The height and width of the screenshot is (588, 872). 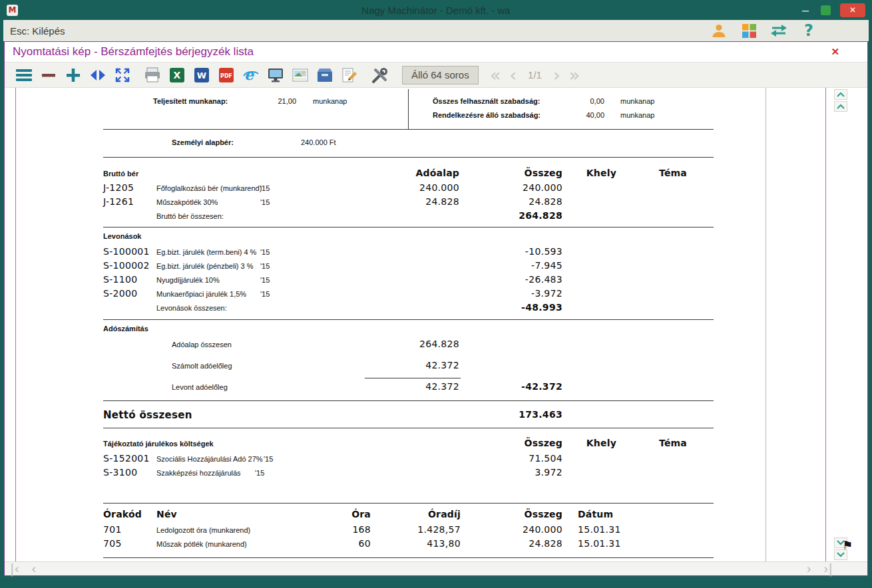 I want to click on transfer-arrows-icon, so click(x=779, y=31).